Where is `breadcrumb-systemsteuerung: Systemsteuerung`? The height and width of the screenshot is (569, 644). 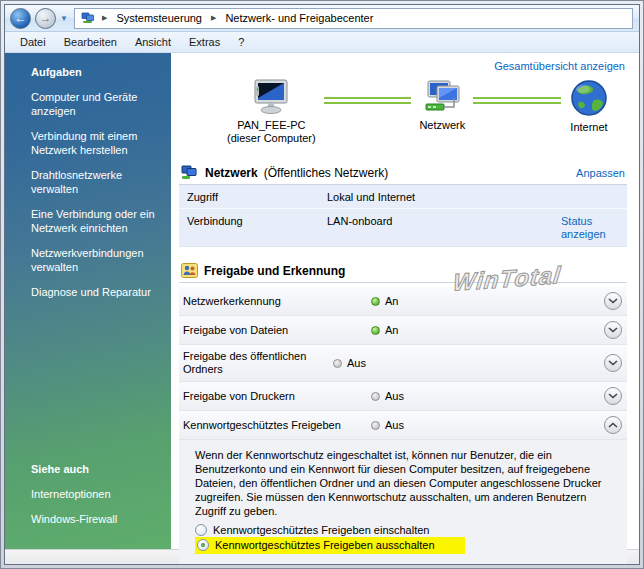
breadcrumb-systemsteuerung: Systemsteuerung is located at coordinates (159, 18).